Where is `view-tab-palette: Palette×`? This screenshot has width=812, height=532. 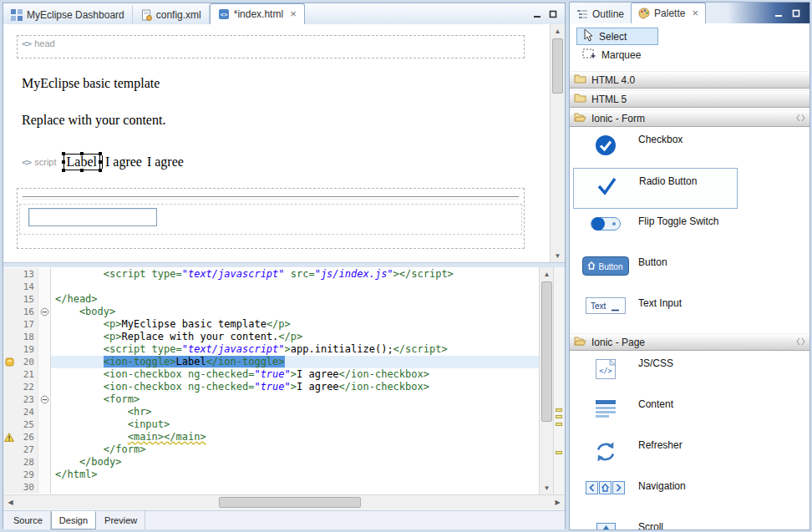 view-tab-palette: Palette× is located at coordinates (668, 13).